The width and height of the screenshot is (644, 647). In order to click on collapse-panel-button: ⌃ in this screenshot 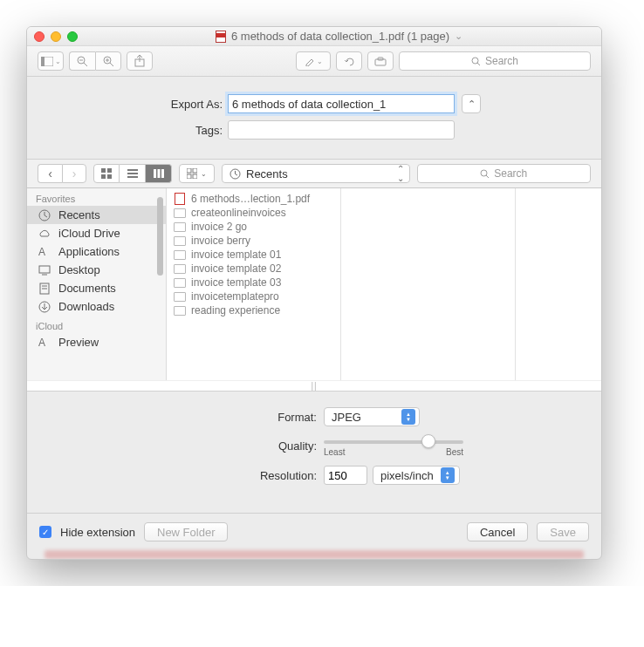, I will do `click(471, 104)`.